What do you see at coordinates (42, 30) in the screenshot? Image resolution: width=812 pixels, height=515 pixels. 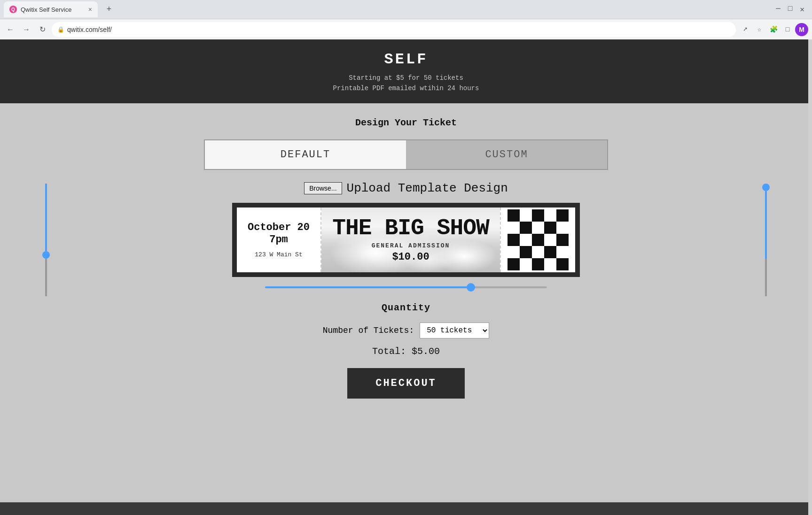 I see `reload-button: ↻` at bounding box center [42, 30].